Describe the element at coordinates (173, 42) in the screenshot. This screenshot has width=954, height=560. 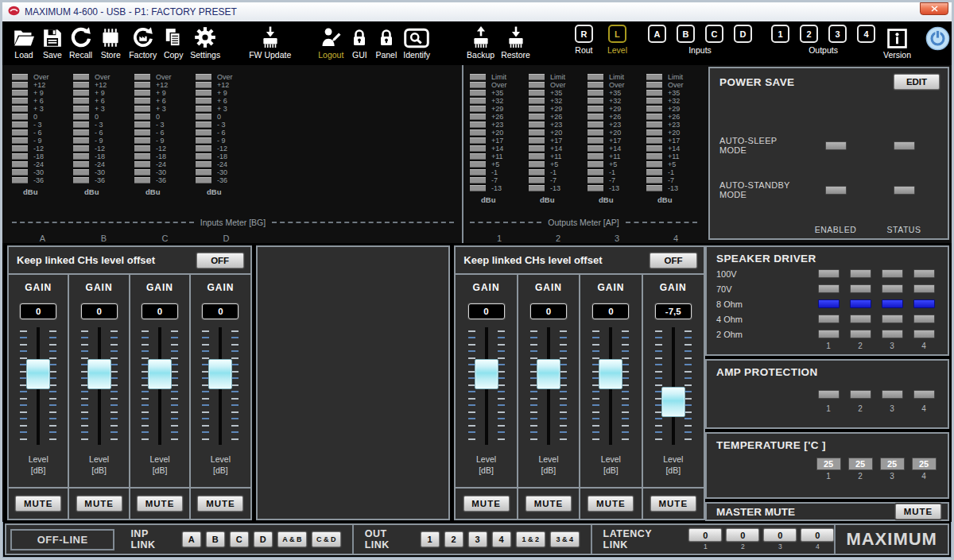
I see `copy-button: Copy` at that location.